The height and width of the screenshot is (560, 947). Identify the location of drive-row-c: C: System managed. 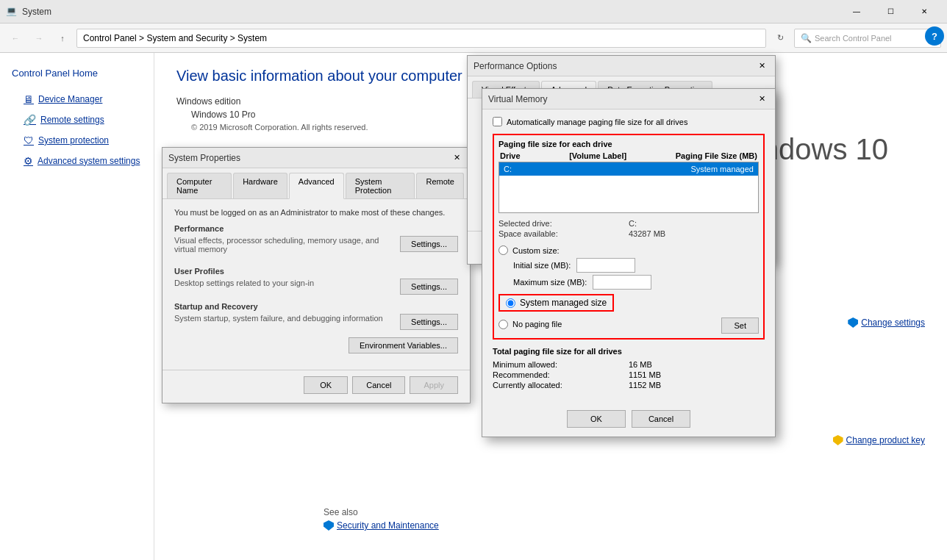
(629, 169).